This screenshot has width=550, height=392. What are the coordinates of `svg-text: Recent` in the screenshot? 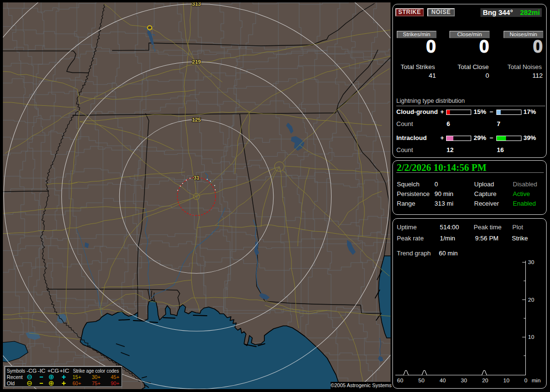 It's located at (14, 377).